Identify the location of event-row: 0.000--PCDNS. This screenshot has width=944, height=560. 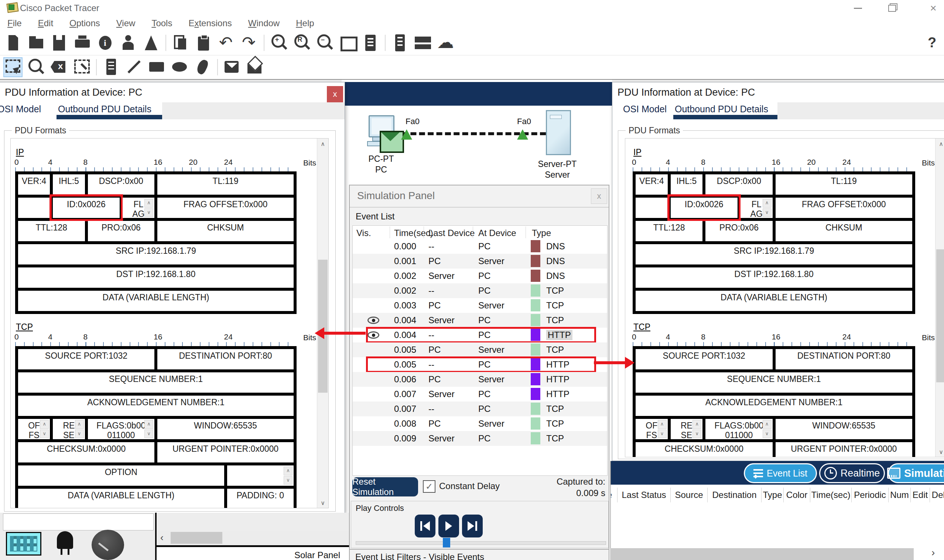
(480, 246).